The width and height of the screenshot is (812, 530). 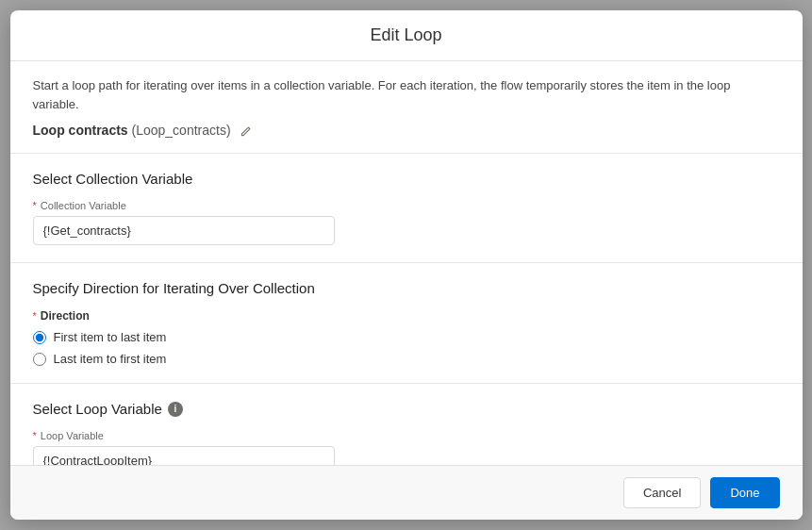 I want to click on loop-variable-title-row: Select Loop Variable i, so click(x=406, y=409).